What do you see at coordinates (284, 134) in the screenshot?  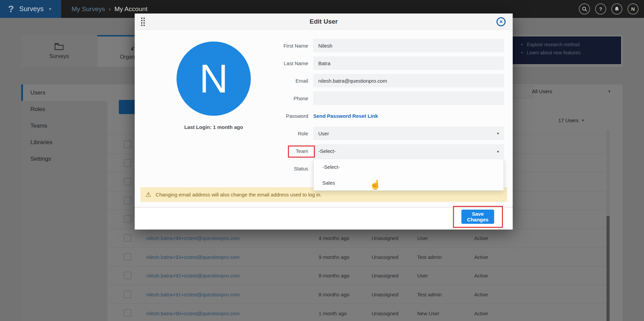 I see `role-label: Role` at bounding box center [284, 134].